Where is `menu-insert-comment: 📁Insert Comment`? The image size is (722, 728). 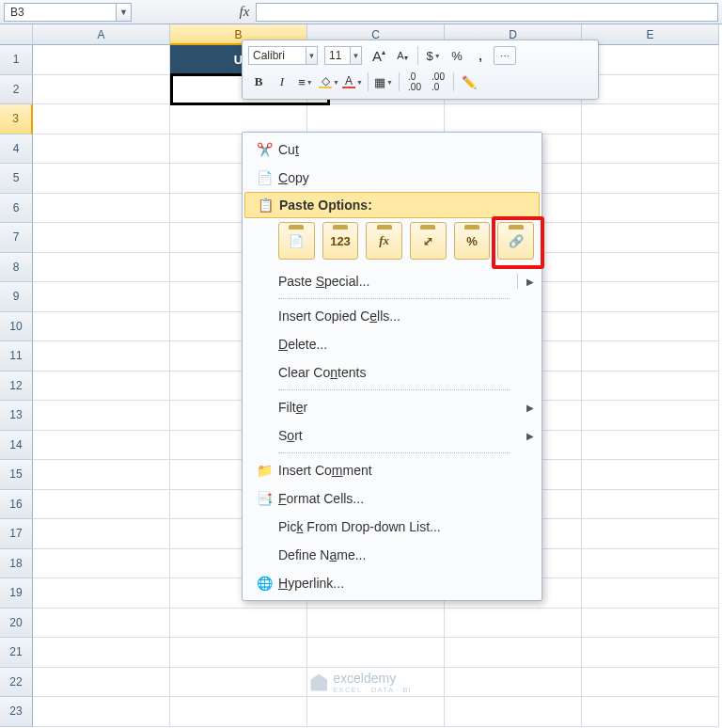
menu-insert-comment: 📁Insert Comment is located at coordinates (392, 470).